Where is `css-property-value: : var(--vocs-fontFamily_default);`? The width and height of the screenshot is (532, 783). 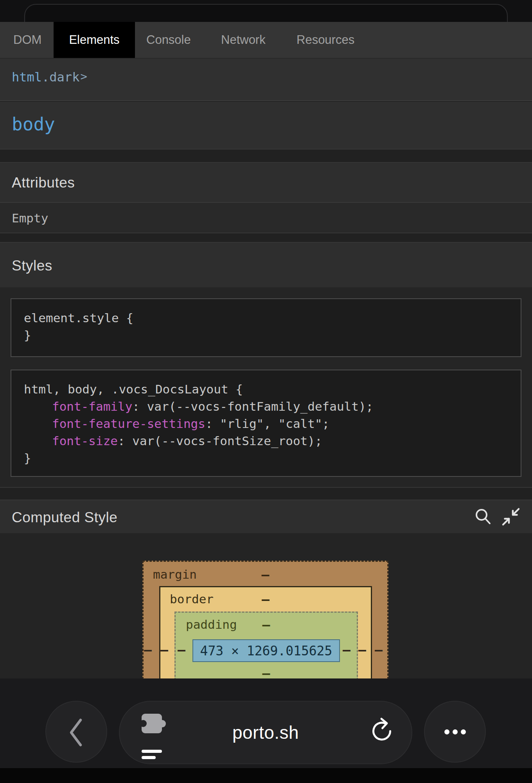
css-property-value: : var(--vocs-fontFamily_default); is located at coordinates (253, 406).